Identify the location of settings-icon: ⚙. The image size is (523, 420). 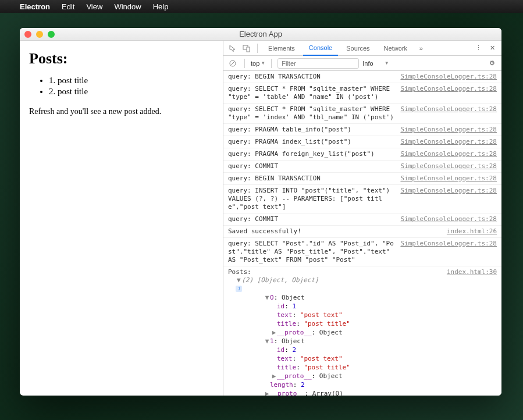
(492, 63).